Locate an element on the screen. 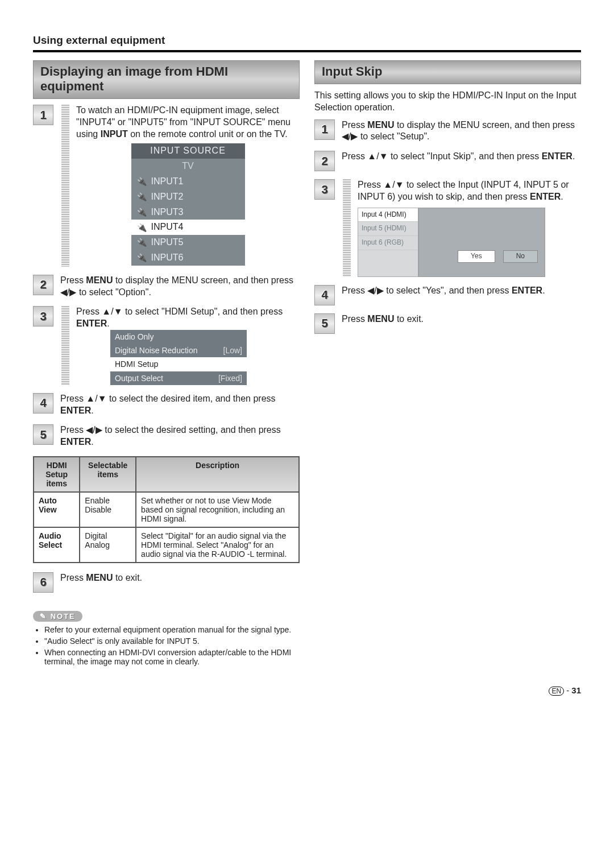  intro-text: This setting allows you to skip the HDMI… is located at coordinates (448, 102).